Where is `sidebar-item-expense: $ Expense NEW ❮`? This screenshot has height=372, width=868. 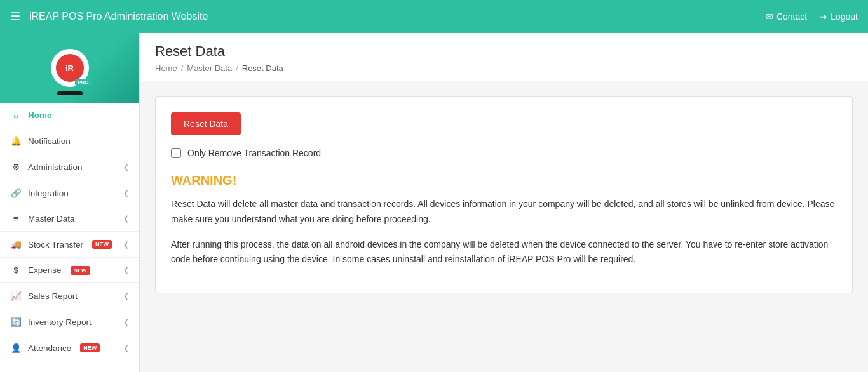
sidebar-item-expense: $ Expense NEW ❮ is located at coordinates (70, 270).